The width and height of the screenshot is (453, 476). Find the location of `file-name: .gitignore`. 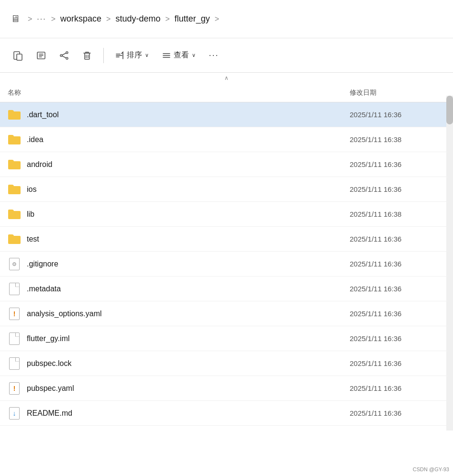

file-name: .gitignore is located at coordinates (43, 264).